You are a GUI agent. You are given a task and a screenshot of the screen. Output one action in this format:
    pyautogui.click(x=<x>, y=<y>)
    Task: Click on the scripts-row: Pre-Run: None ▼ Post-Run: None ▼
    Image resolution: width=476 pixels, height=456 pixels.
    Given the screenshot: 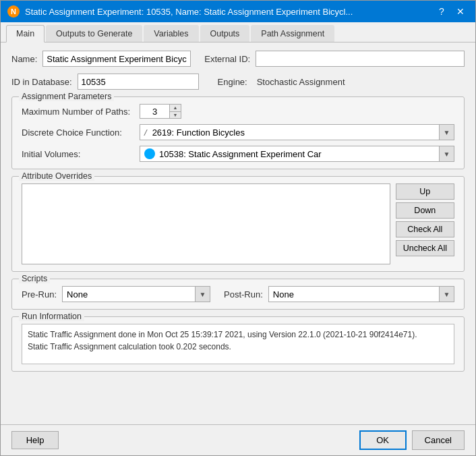 What is the action you would take?
    pyautogui.click(x=238, y=294)
    